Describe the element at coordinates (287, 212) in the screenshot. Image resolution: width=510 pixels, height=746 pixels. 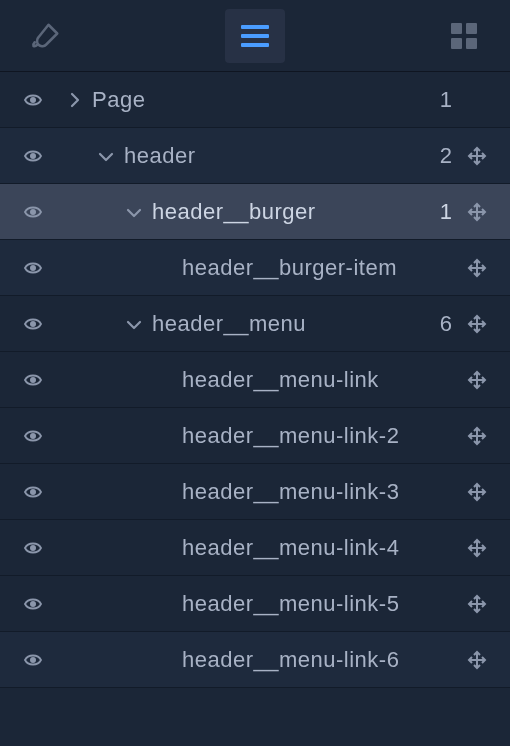
I see `layer-name: header__burger` at that location.